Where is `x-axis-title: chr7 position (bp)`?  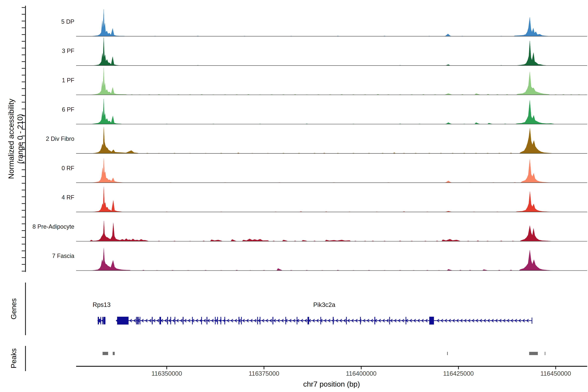
x-axis-title: chr7 position (bp) is located at coordinates (332, 384).